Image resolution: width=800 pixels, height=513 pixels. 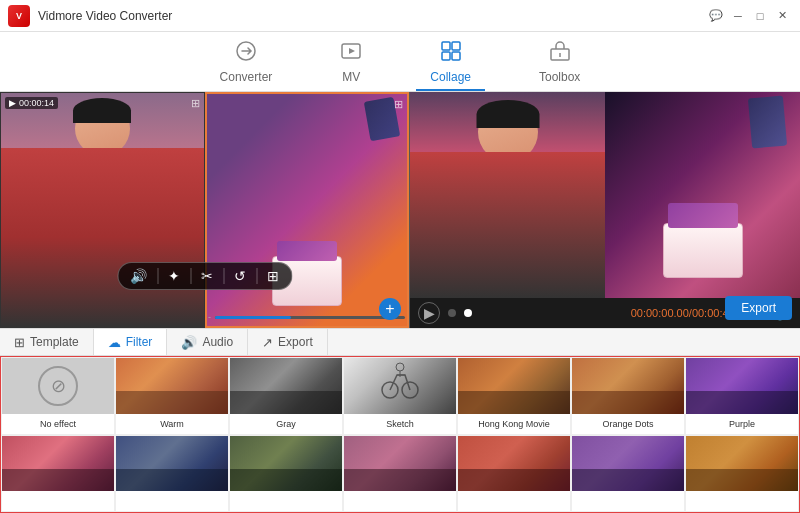 I want to click on collage-label: Collage, so click(x=450, y=77).